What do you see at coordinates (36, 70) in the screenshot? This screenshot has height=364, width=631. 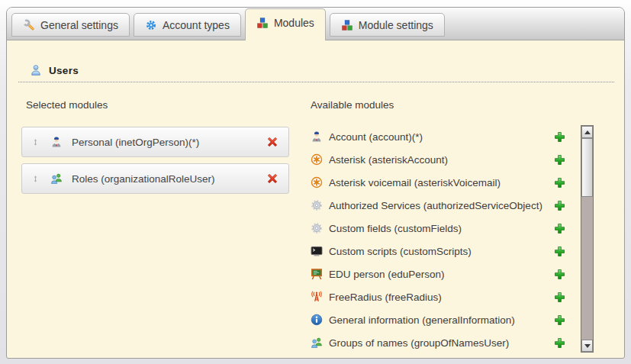 I see `user-icon` at bounding box center [36, 70].